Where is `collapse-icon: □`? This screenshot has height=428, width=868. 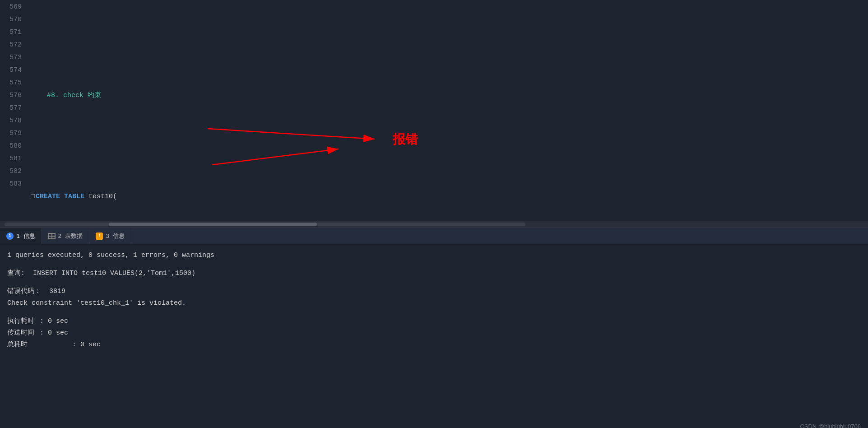 collapse-icon: □ is located at coordinates (32, 197).